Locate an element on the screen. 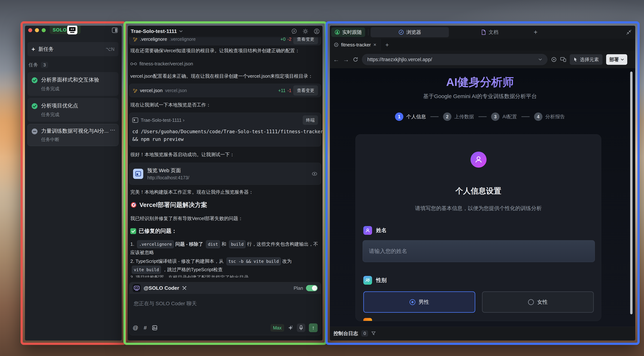  select-element-button: 选择元素 is located at coordinates (586, 60).